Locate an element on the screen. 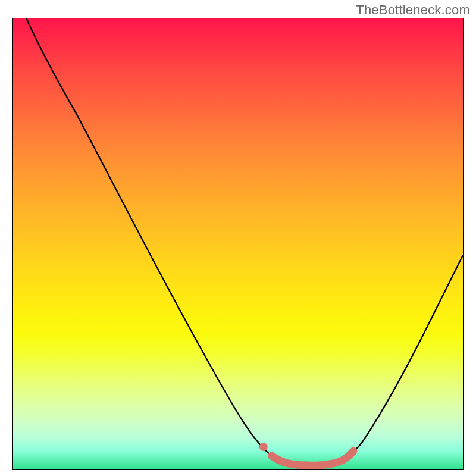 The image size is (476, 476). watermark-text: TheBottleneck.com is located at coordinates (413, 10).